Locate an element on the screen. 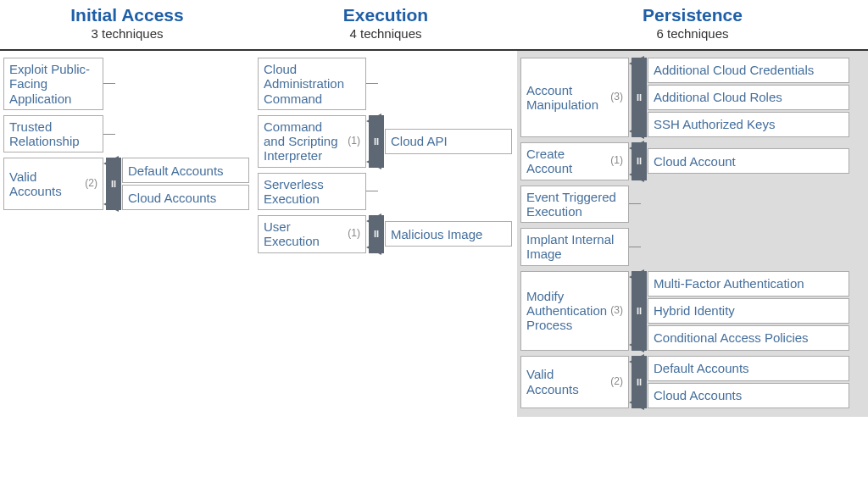  technique-trusted-relationship: Trusted Relationship is located at coordinates (53, 134).